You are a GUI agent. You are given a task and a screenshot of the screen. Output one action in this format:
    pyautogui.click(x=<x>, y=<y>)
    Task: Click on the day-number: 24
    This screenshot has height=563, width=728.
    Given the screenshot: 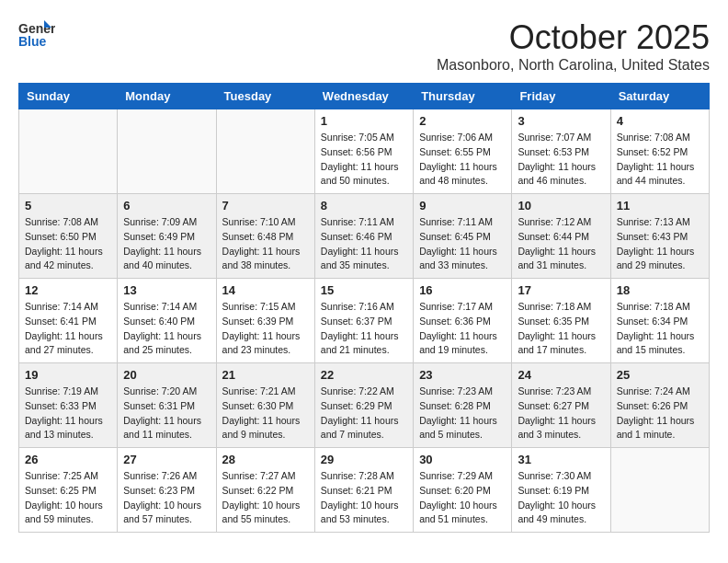 What is the action you would take?
    pyautogui.click(x=561, y=375)
    